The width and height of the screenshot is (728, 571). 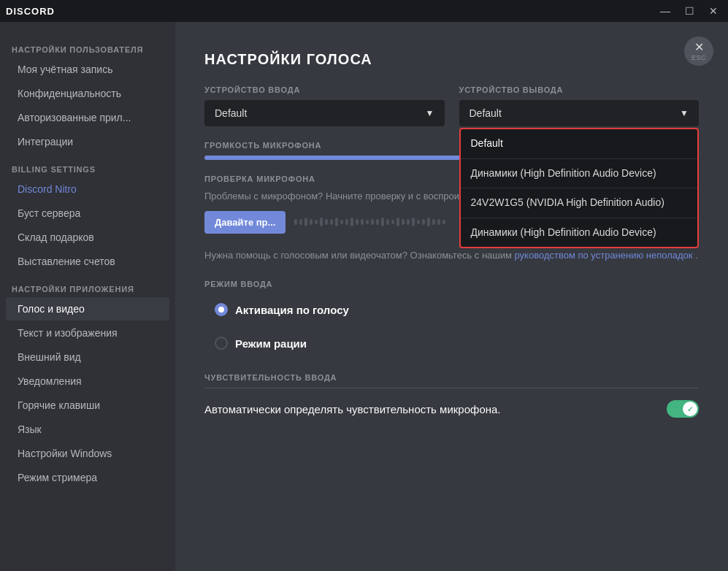 What do you see at coordinates (690, 409) in the screenshot?
I see `toggle-knob: ✓` at bounding box center [690, 409].